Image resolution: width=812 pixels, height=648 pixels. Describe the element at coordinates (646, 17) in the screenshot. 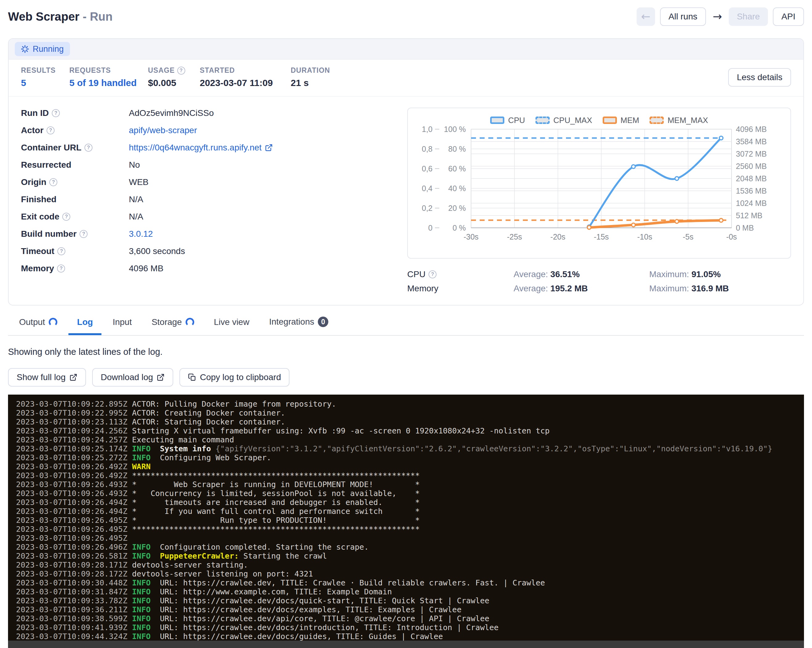

I see `previous-run-button: ←` at that location.